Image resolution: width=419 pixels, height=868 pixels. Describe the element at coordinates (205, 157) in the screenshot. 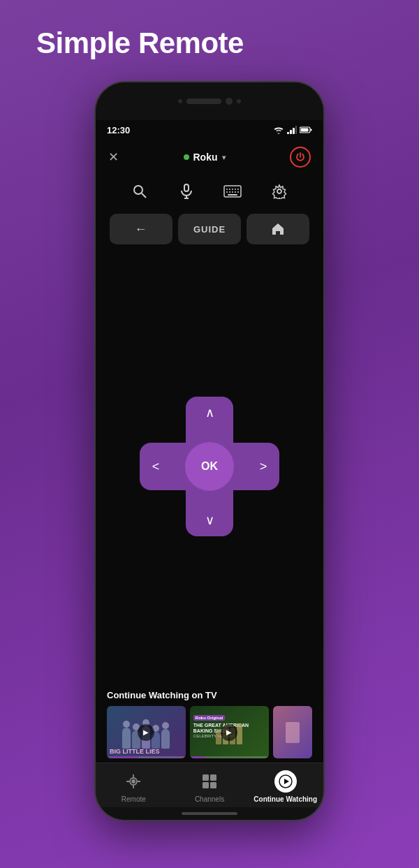

I see `device-selector: Roku ▾` at that location.